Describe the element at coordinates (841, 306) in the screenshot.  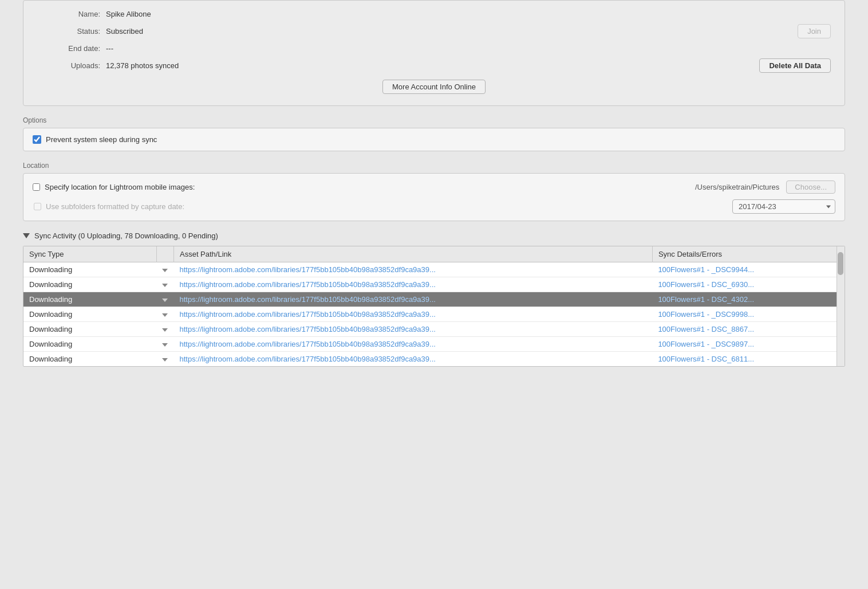
I see `scrollbar-track` at that location.